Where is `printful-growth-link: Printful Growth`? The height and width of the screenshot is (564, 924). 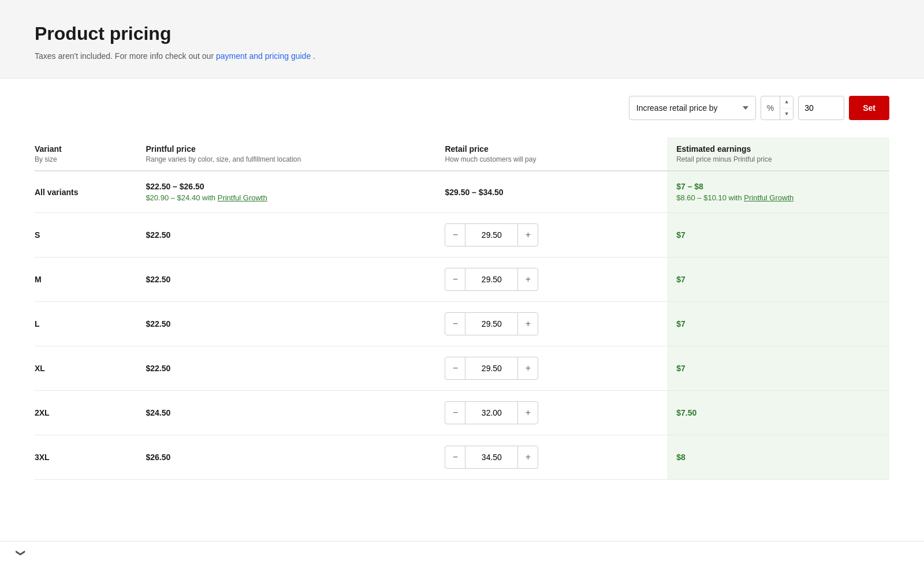 printful-growth-link: Printful Growth is located at coordinates (243, 197).